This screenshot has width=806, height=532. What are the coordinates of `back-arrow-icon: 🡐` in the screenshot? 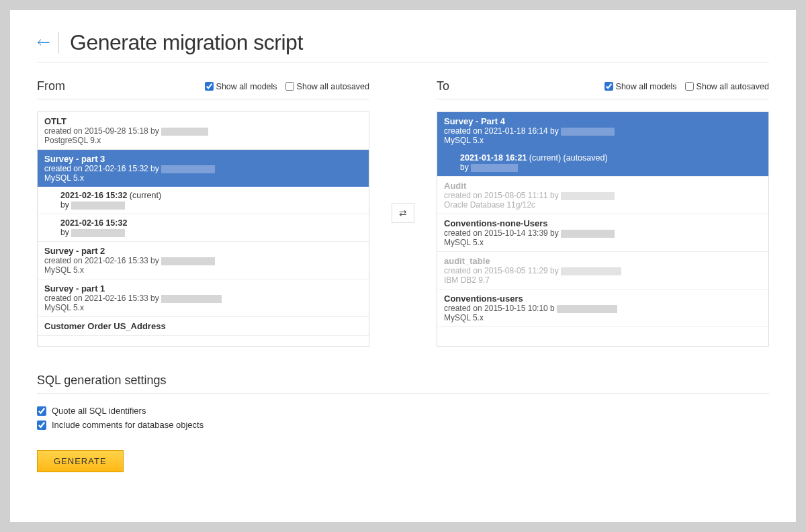 It's located at (44, 43).